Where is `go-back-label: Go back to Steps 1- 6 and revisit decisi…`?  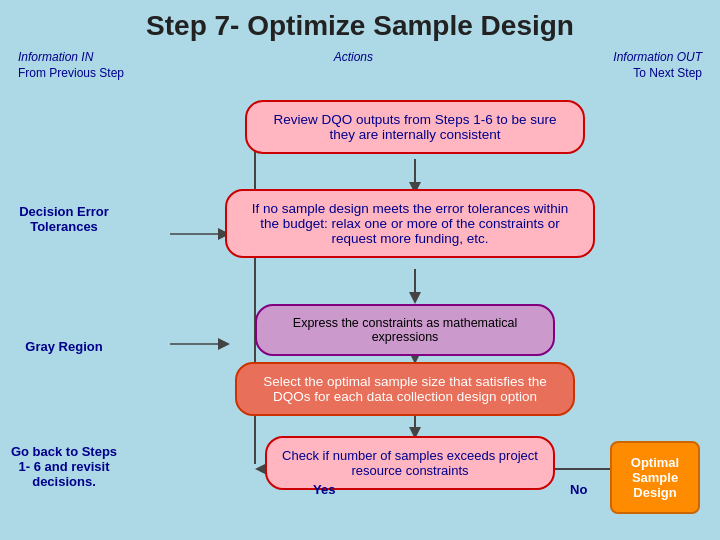 go-back-label: Go back to Steps 1- 6 and revisit decisi… is located at coordinates (64, 466).